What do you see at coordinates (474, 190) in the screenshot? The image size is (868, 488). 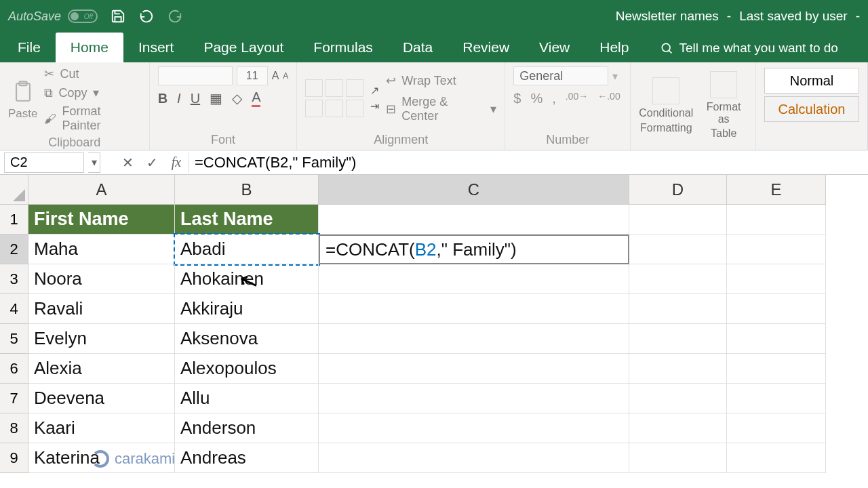 I see `col-header-c: C` at bounding box center [474, 190].